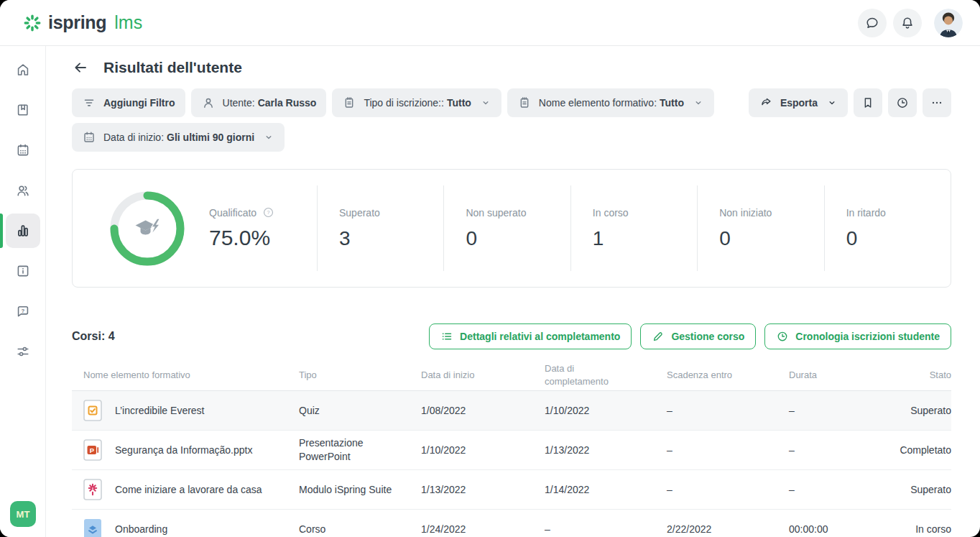 This screenshot has height=537, width=980. Describe the element at coordinates (512, 120) in the screenshot. I see `filter-bar: Aggiungi Filtro Utente:Carla Russo` at that location.